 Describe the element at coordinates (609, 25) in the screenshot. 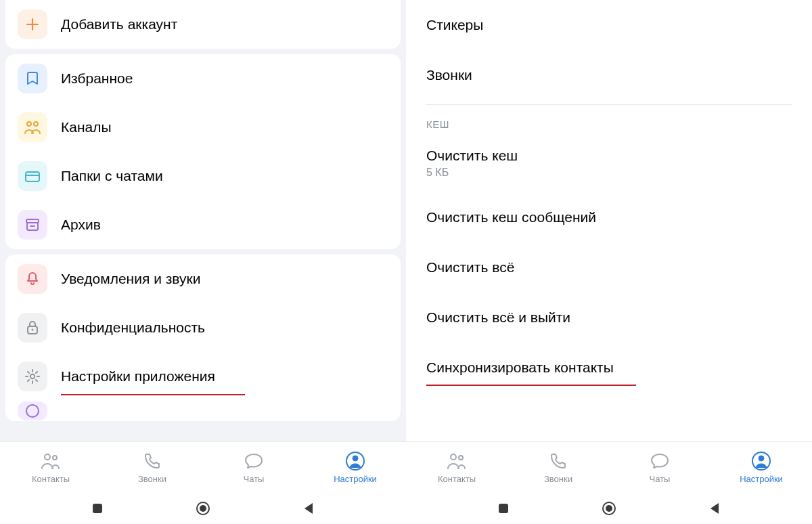

I see `row-stickers: Стикеры` at that location.